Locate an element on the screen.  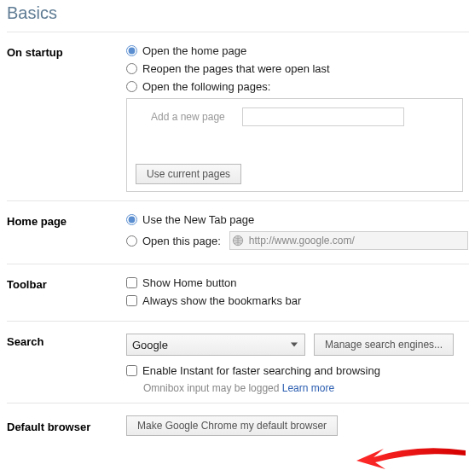
startup-radio-following-label: Open the following pages: is located at coordinates (206, 87).